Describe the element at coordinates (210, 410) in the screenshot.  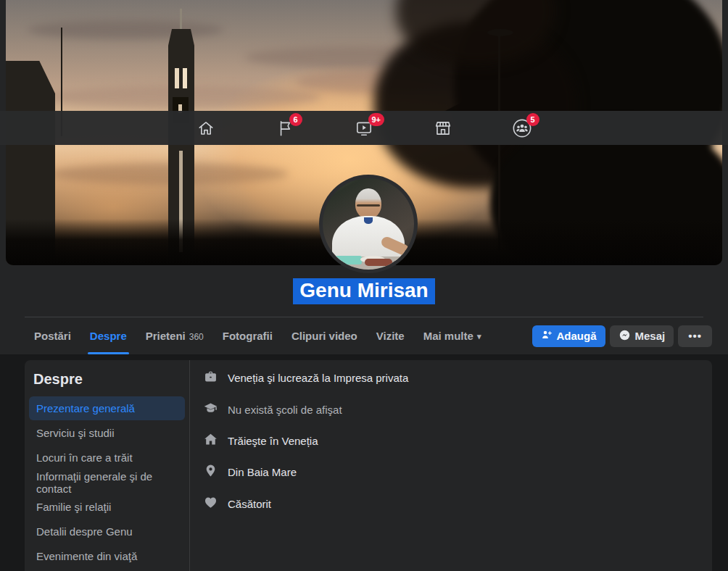
I see `graduation-cap-icon` at that location.